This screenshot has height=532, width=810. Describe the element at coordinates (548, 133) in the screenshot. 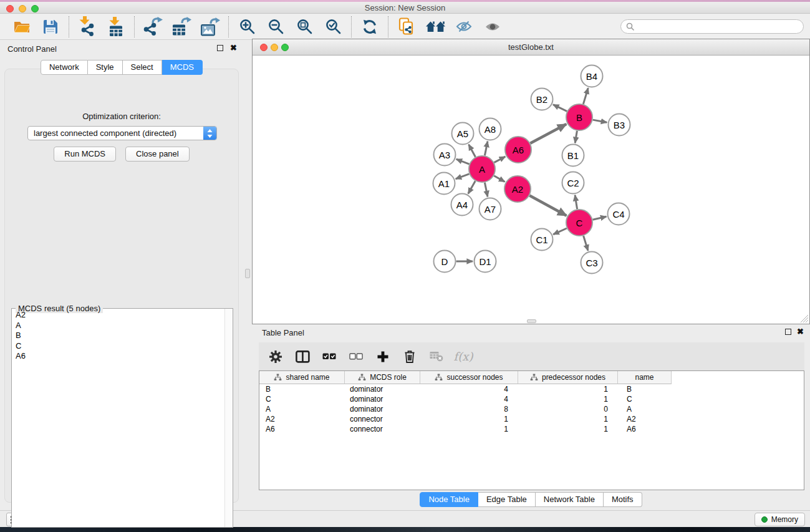

I see `graph-edge-A6-B` at that location.